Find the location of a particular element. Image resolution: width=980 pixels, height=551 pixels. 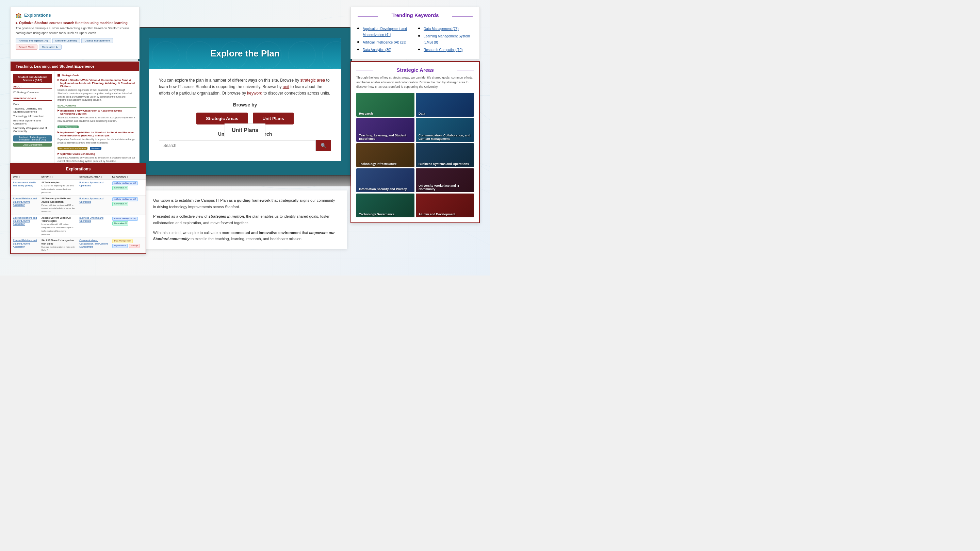

kw-gen-1: Generative AI is located at coordinates (120, 188).